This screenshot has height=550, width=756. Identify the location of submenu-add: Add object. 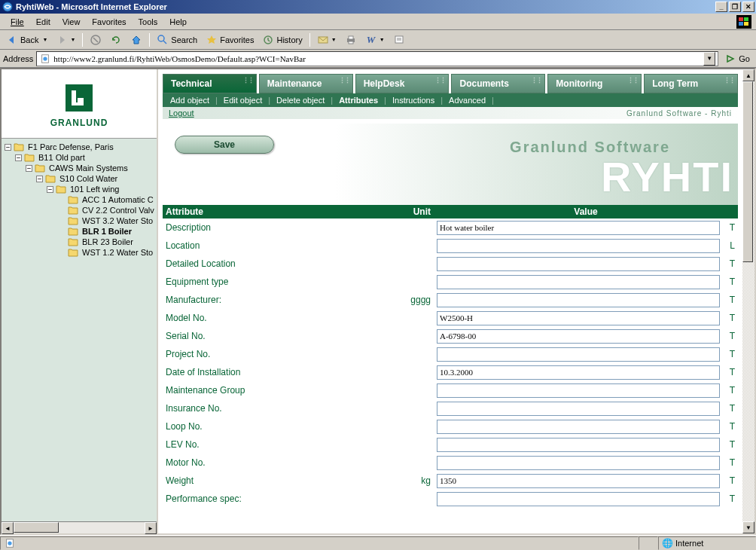
(190, 100).